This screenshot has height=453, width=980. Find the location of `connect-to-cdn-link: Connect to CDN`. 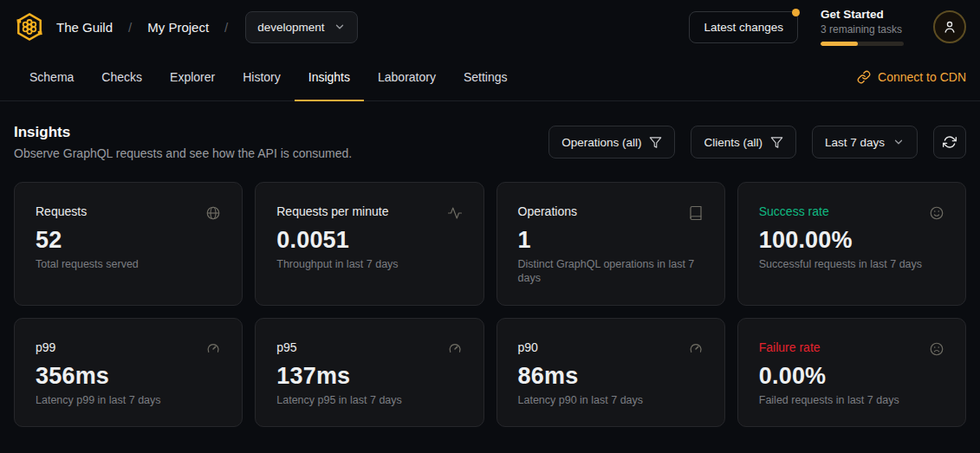

connect-to-cdn-link: Connect to CDN is located at coordinates (912, 77).